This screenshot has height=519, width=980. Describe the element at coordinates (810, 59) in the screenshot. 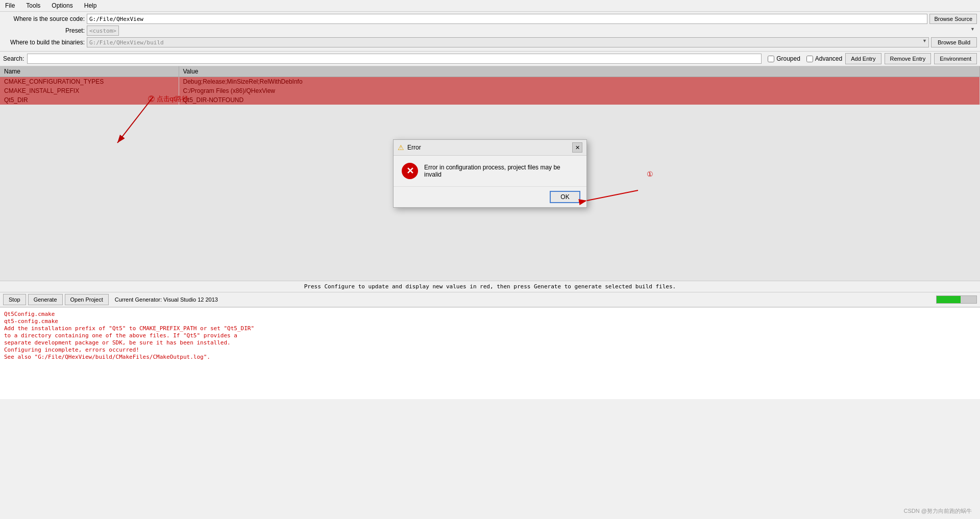

I see `advanced-checkbox` at that location.